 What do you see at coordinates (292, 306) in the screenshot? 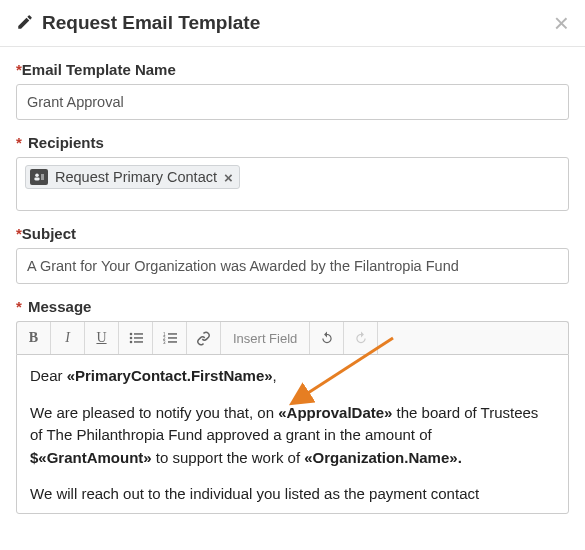
I see `message-label: Message` at bounding box center [292, 306].